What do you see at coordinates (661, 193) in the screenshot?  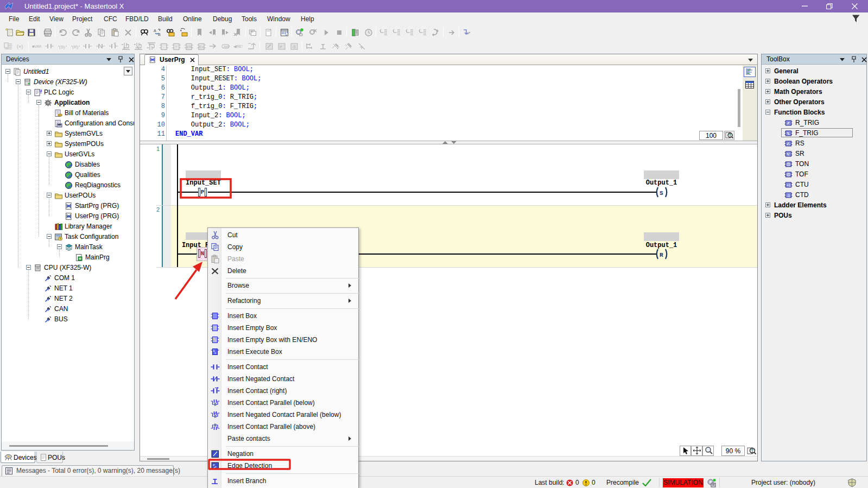 I see `svg-text: S` at bounding box center [661, 193].